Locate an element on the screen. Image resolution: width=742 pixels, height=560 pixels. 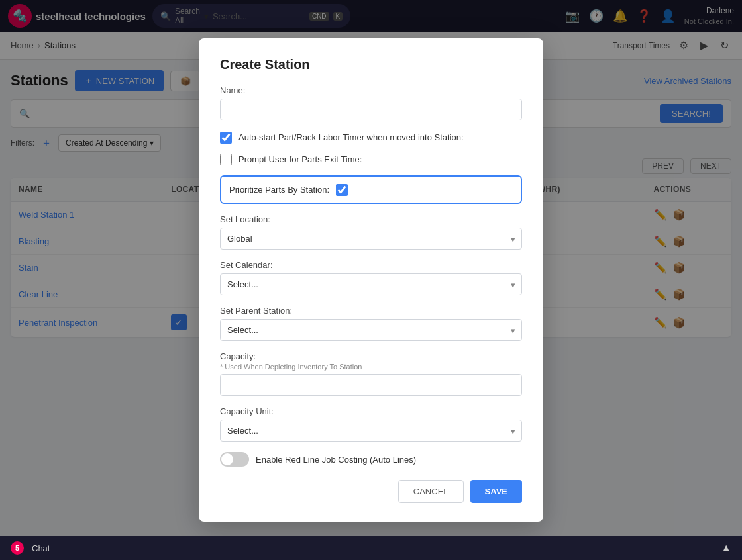
name-field-group: Name: is located at coordinates (371, 103).